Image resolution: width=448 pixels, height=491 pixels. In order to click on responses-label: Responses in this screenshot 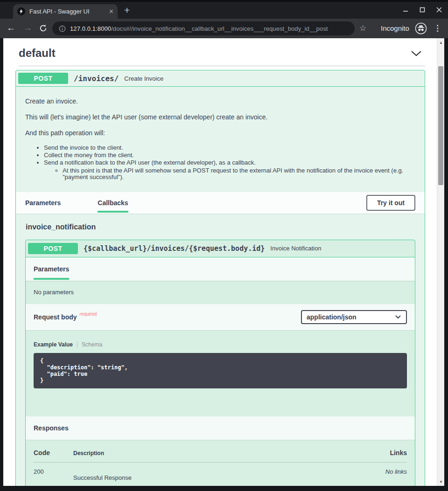, I will do `click(51, 428)`.